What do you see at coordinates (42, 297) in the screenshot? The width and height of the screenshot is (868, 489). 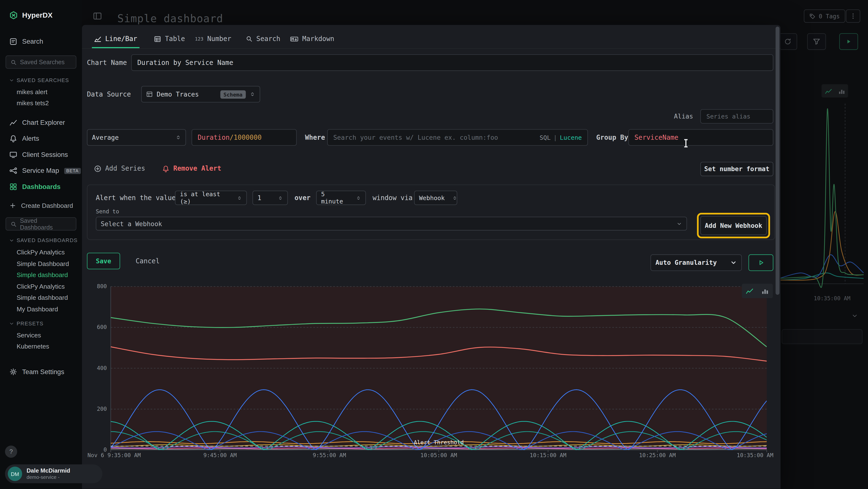 I see `saved-dashboard-item: Simple dashboard` at bounding box center [42, 297].